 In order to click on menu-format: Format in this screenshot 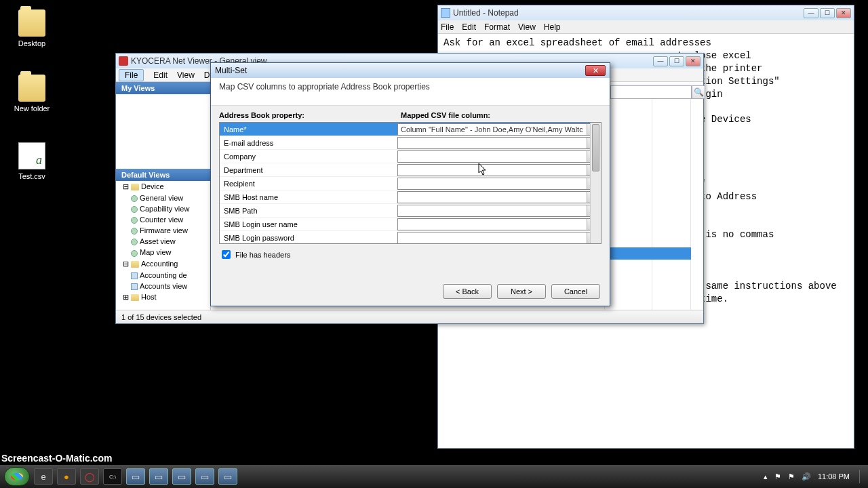, I will do `click(497, 27)`.